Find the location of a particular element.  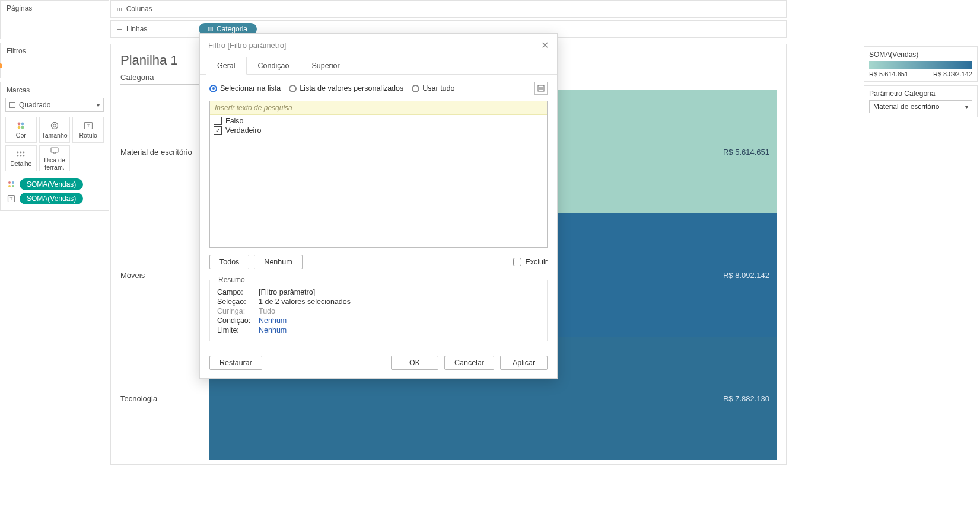

detail-icon is located at coordinates (21, 154).